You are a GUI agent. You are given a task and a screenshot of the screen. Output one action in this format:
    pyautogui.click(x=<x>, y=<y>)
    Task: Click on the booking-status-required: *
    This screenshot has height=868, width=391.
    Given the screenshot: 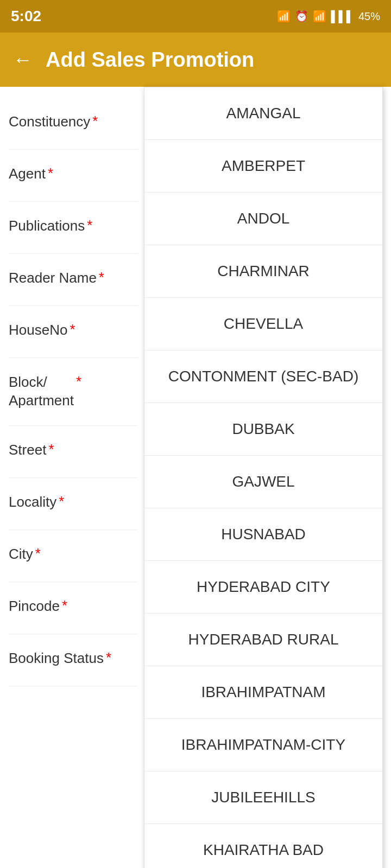 What is the action you would take?
    pyautogui.click(x=109, y=658)
    